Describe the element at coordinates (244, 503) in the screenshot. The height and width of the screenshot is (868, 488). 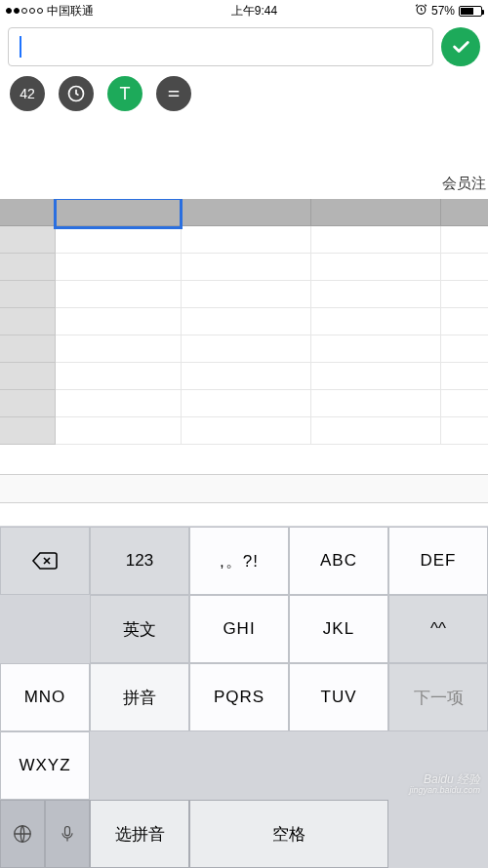
I see `divider` at that location.